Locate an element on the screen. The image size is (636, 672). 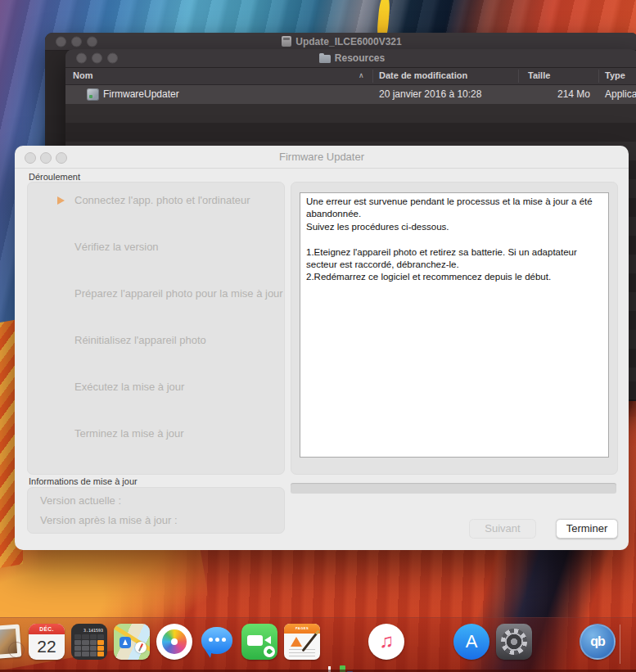
dialog-titlebar: Firmware Updater is located at coordinates (322, 157).